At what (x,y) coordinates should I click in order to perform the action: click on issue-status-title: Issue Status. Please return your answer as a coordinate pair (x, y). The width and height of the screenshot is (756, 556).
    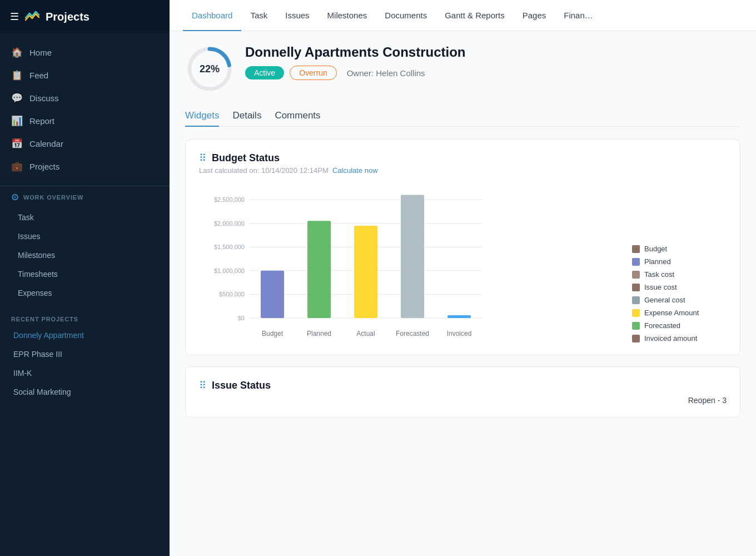
    Looking at the image, I should click on (241, 386).